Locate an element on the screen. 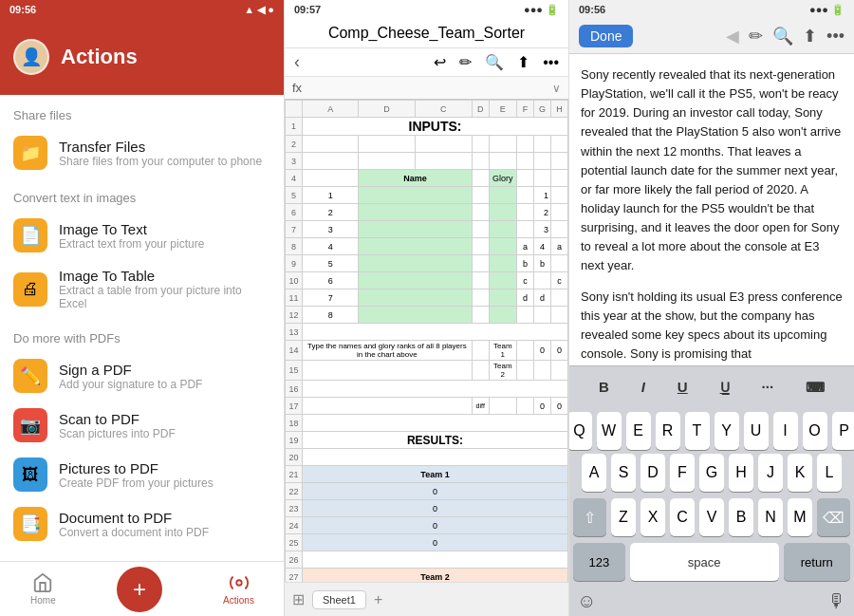 Image resolution: width=854 pixels, height=616 pixels. scan-pdf-desc: Scan pictures into PDF is located at coordinates (118, 434).